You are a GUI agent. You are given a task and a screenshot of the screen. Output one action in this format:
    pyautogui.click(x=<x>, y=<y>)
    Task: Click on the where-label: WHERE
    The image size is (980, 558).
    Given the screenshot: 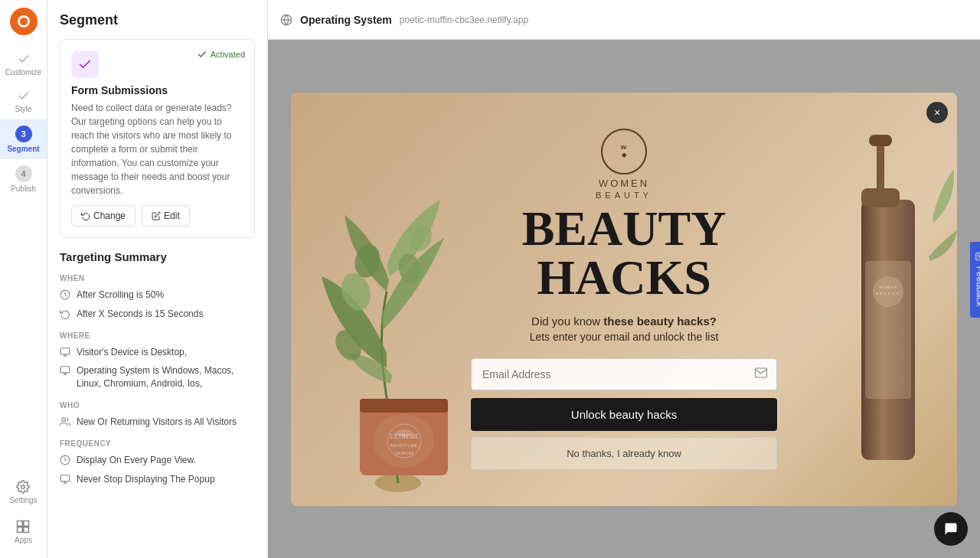 What is the action you would take?
    pyautogui.click(x=158, y=335)
    